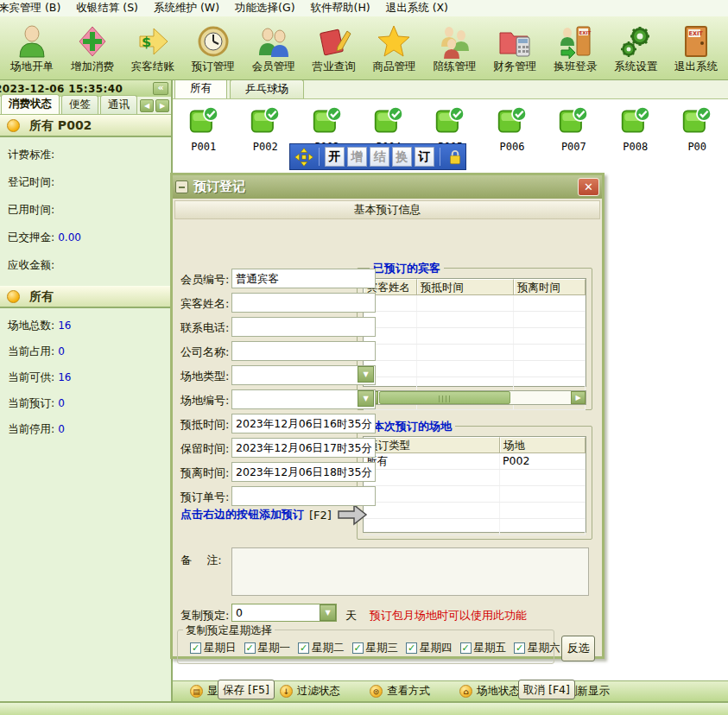 This screenshot has width=728, height=715. Describe the element at coordinates (92, 67) in the screenshot. I see `toolbar-button-label: 增加消费` at that location.